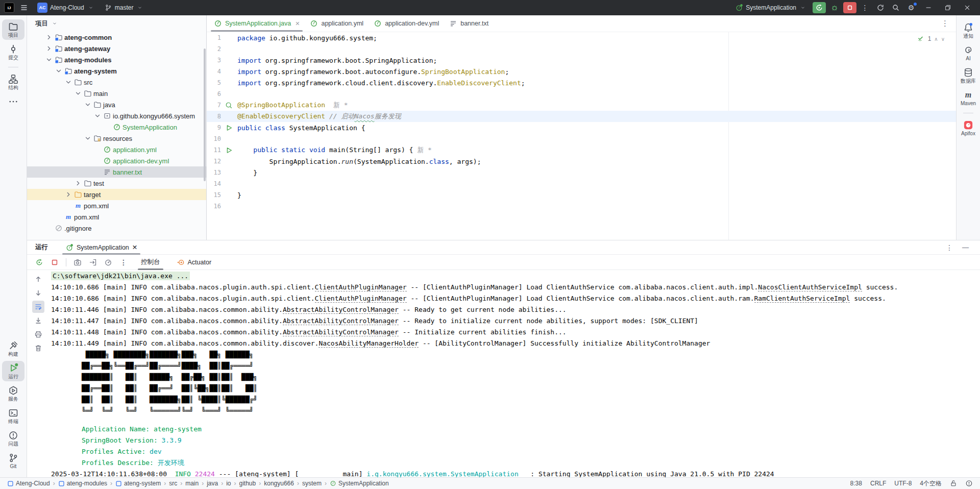  Describe the element at coordinates (581, 184) in the screenshot. I see `code-line-14: 14` at that location.